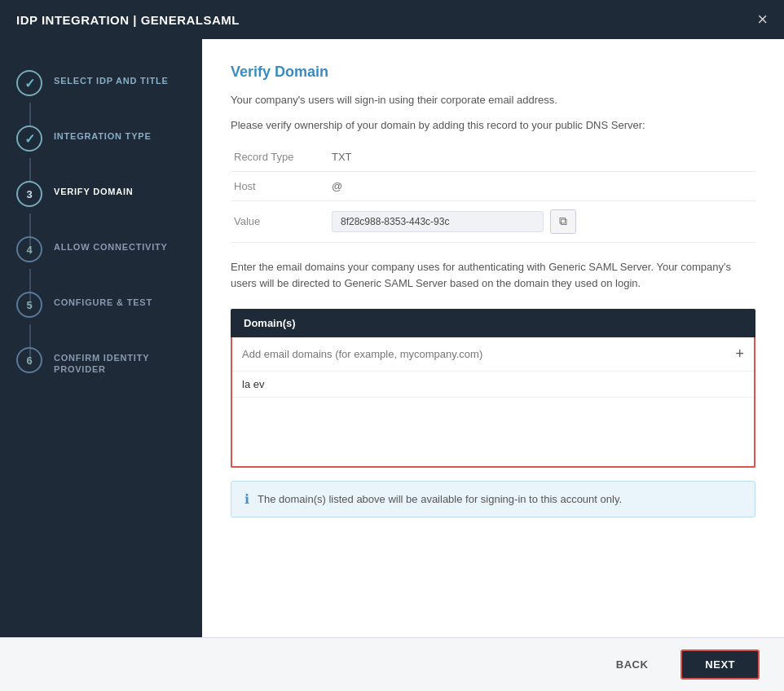 This screenshot has height=691, width=784. Describe the element at coordinates (280, 186) in the screenshot. I see `host-label: Host` at that location.